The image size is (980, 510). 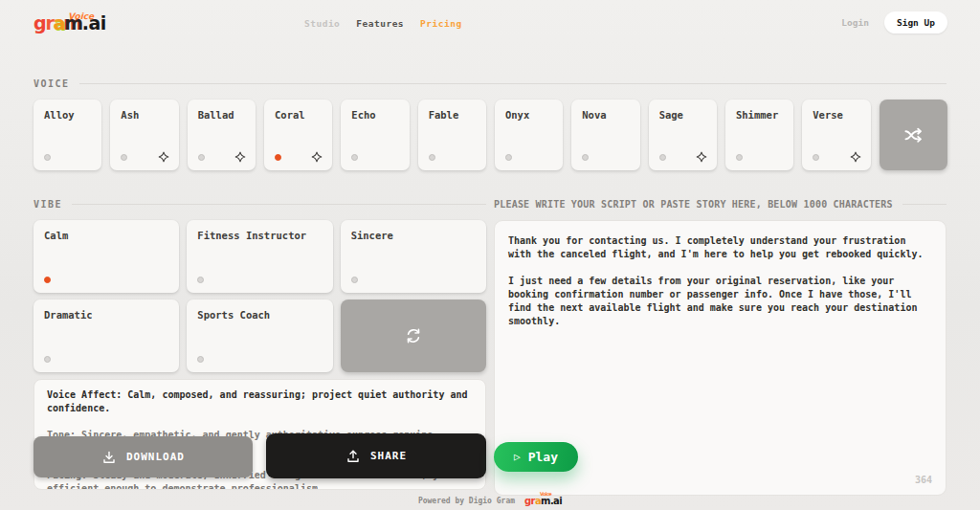 I want to click on voice-card-label: Alloy, so click(x=59, y=115).